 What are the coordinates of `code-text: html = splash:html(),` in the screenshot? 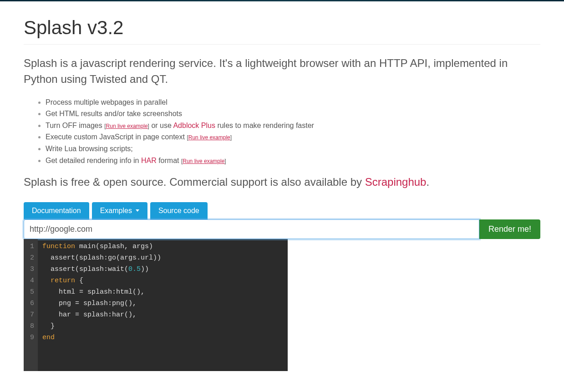 It's located at (94, 292).